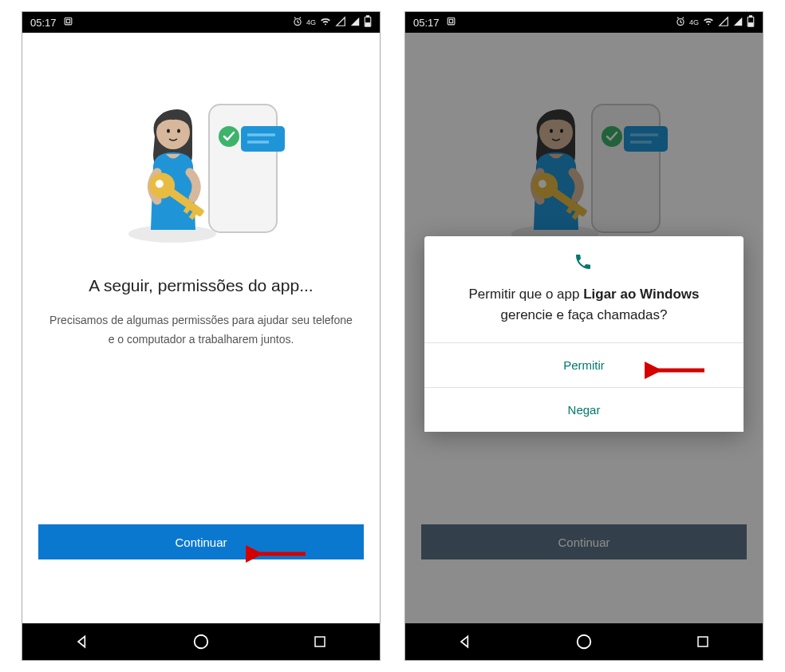  I want to click on page-description: Precisamos de algumas permissões para aj…, so click(201, 330).